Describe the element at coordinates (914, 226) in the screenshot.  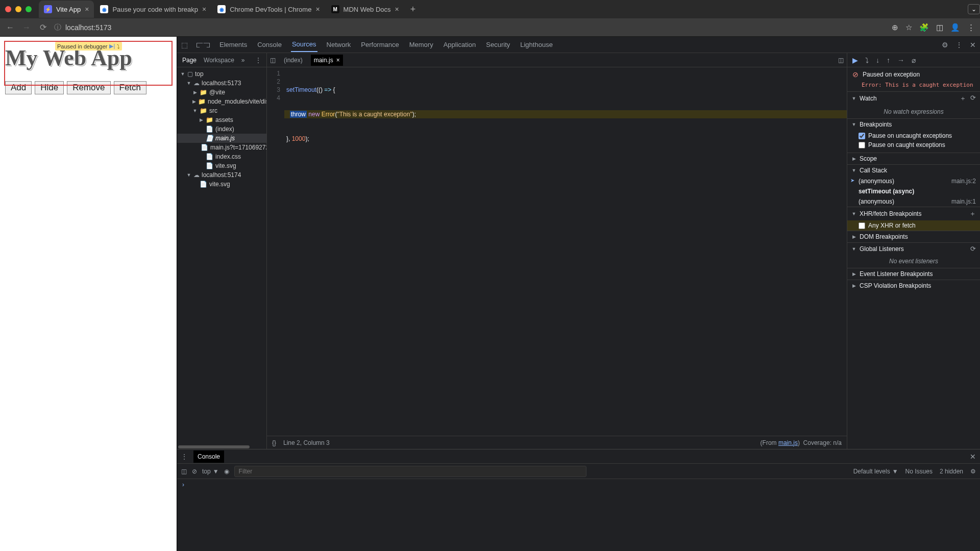
I see `xhr-any-row: Any XHR or fetch` at that location.